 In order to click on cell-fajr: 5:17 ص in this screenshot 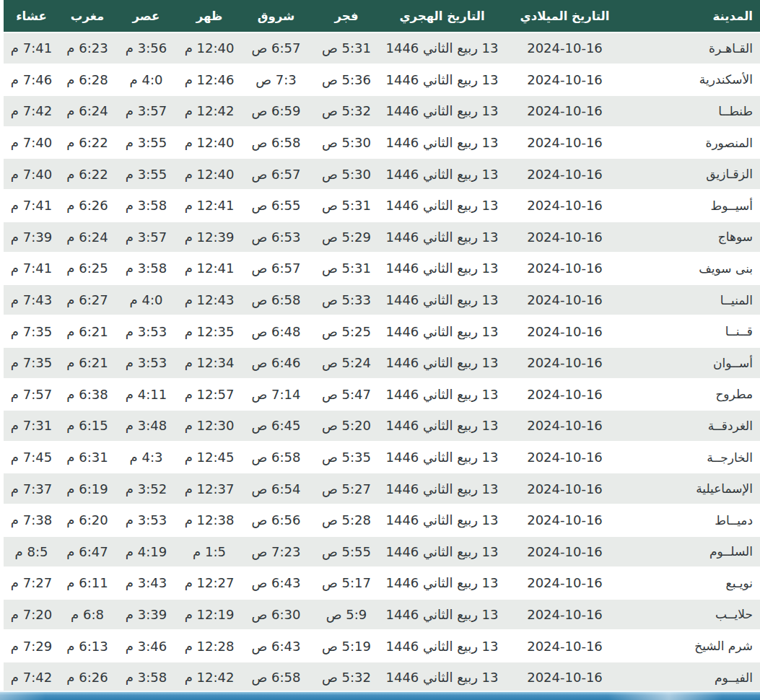, I will do `click(346, 582)`.